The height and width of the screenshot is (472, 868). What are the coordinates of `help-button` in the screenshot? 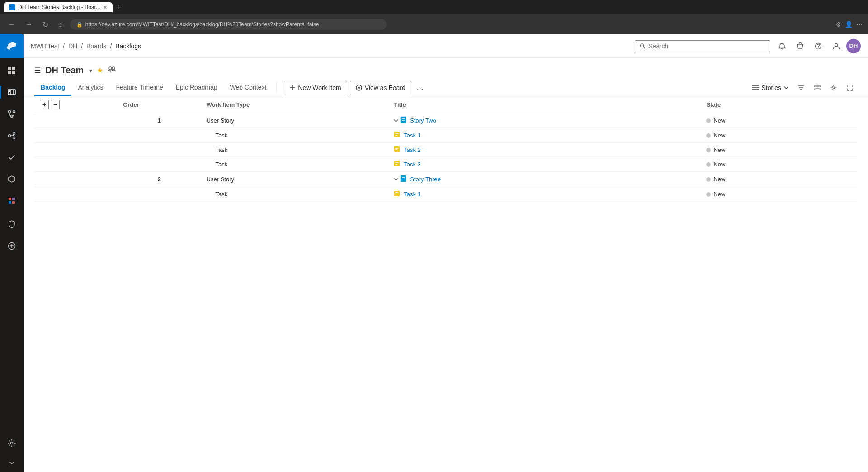 It's located at (818, 46).